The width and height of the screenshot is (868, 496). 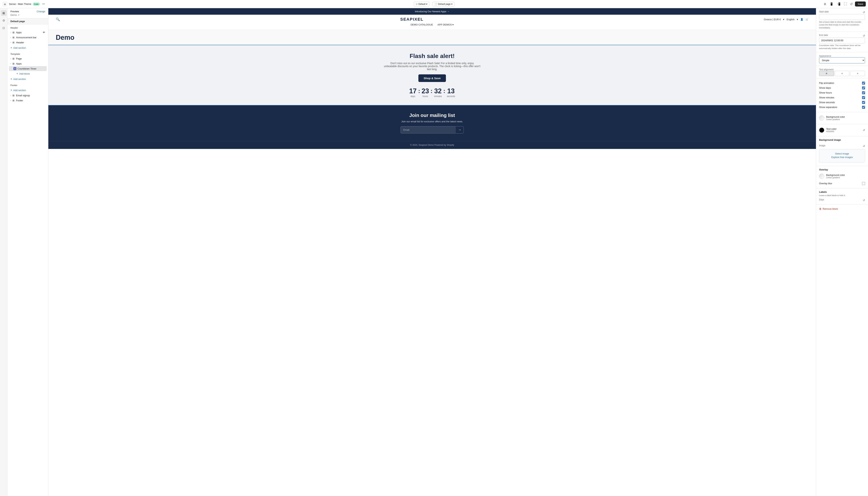 I want to click on sidebar-item-countdown-timer: A Countdown Timer, so click(x=28, y=68).